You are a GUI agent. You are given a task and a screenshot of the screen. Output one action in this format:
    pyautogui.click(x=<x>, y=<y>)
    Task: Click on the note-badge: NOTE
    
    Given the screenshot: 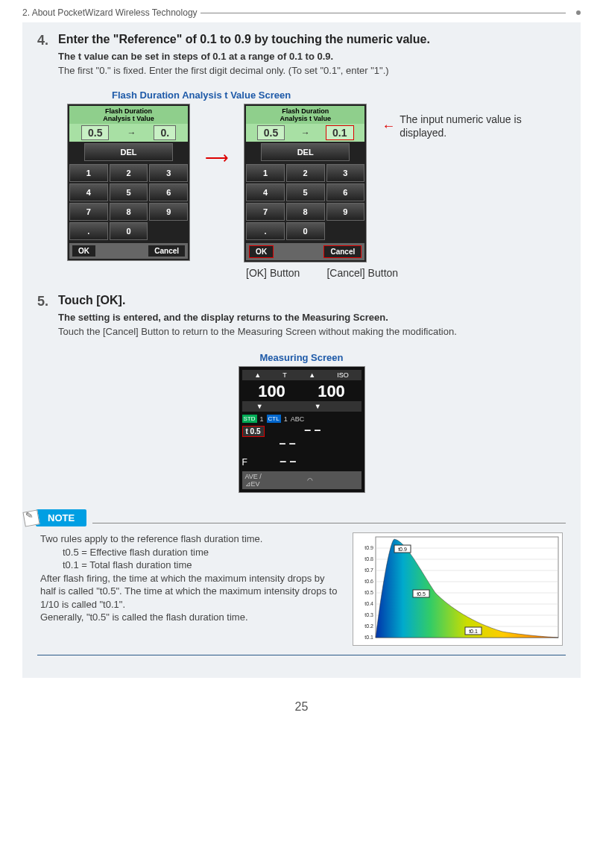 What is the action you would take?
    pyautogui.click(x=61, y=518)
    